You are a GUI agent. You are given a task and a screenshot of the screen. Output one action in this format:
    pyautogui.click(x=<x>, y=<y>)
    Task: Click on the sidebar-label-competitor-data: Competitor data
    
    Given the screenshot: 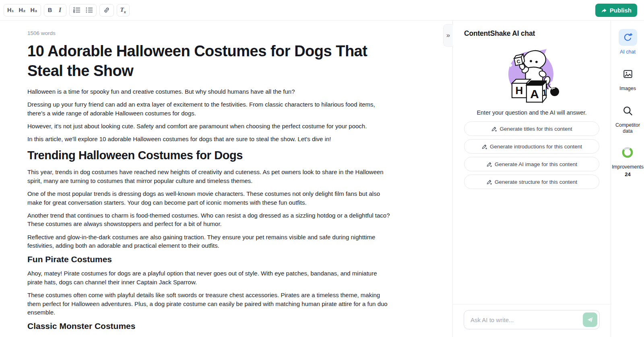 What is the action you would take?
    pyautogui.click(x=628, y=128)
    